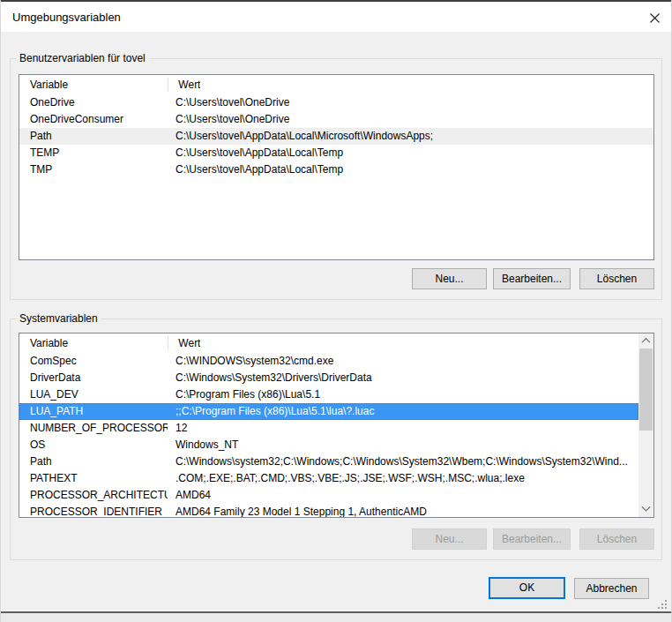 The width and height of the screenshot is (672, 622). What do you see at coordinates (329, 496) in the screenshot?
I see `table-row: PROCESSOR_ARCHITECTUREAMD64` at bounding box center [329, 496].